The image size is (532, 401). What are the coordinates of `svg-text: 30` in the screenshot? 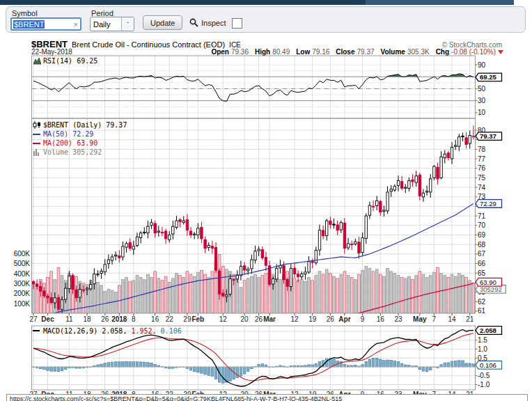 It's located at (482, 100).